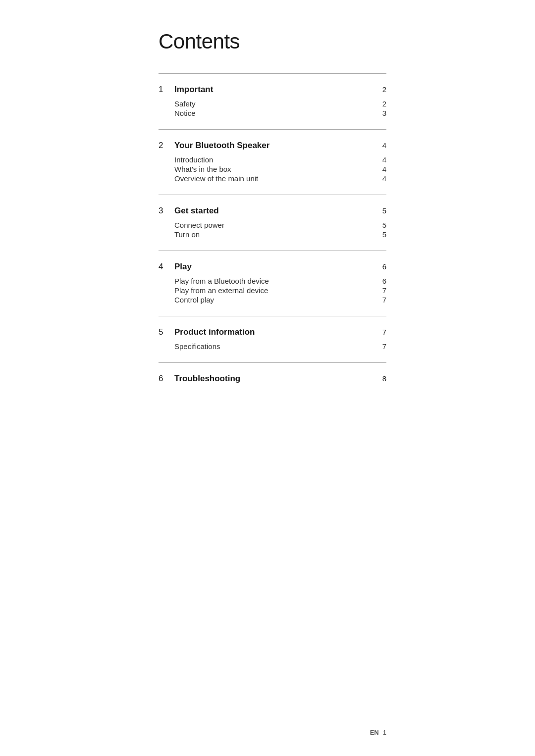 The height and width of the screenshot is (756, 535). Describe the element at coordinates (378, 733) in the screenshot. I see `footer: EN 1` at that location.